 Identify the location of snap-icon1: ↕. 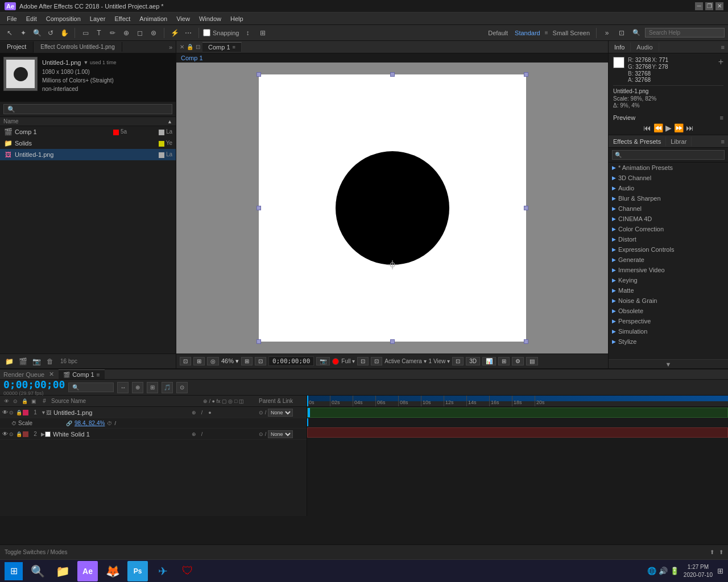
(248, 33).